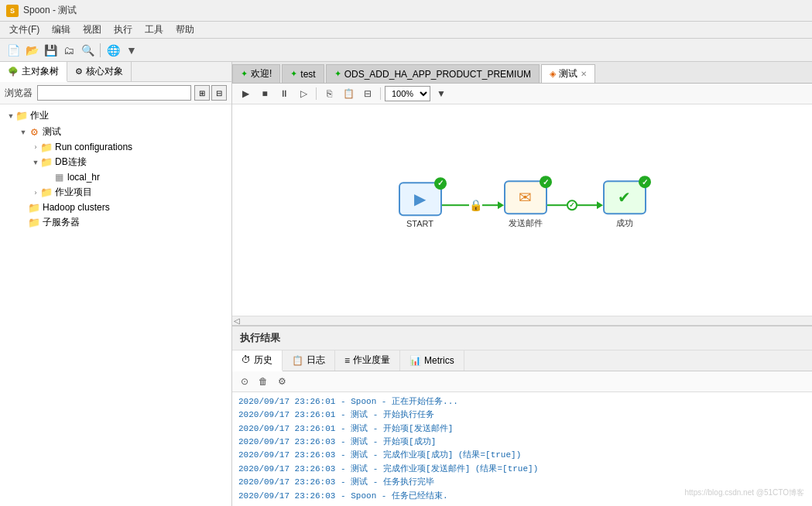 This screenshot has width=812, height=506. What do you see at coordinates (116, 162) in the screenshot?
I see `tree-item-db: ▼ 📁 DB连接` at bounding box center [116, 162].